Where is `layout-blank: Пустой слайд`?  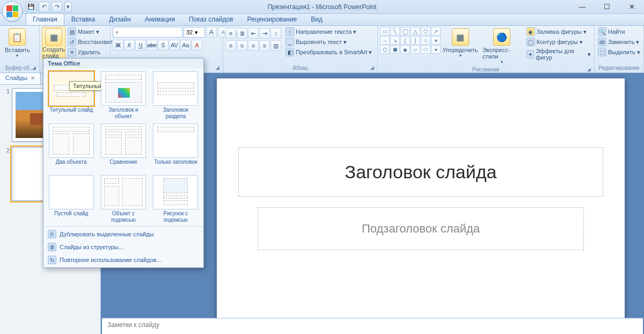
layout-blank: Пустой слайд is located at coordinates (71, 199).